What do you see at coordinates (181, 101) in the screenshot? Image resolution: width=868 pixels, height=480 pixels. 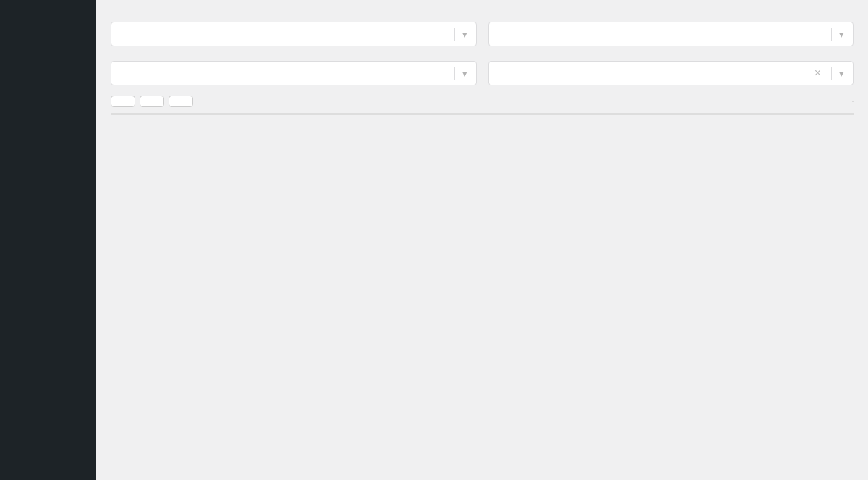 I see `next-button` at bounding box center [181, 101].